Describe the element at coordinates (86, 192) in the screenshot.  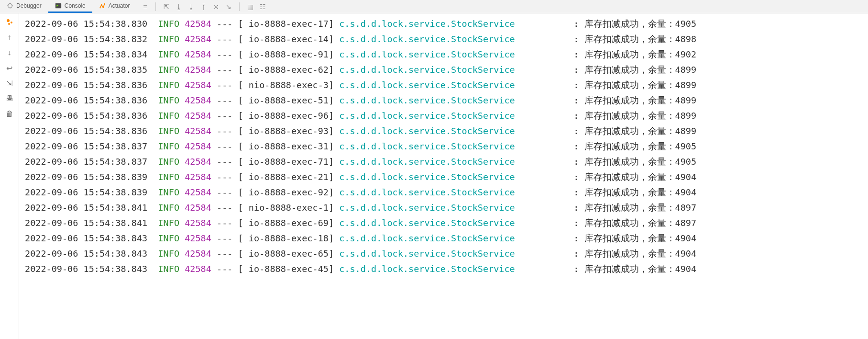
I see `timestamp: 2022-09-06 15:54:38.839` at that location.